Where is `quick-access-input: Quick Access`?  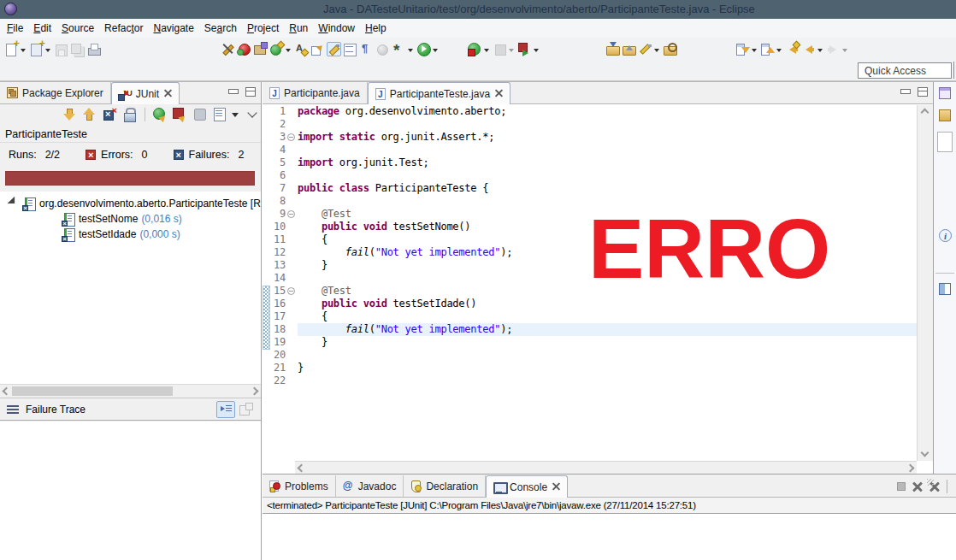
quick-access-input: Quick Access is located at coordinates (905, 70).